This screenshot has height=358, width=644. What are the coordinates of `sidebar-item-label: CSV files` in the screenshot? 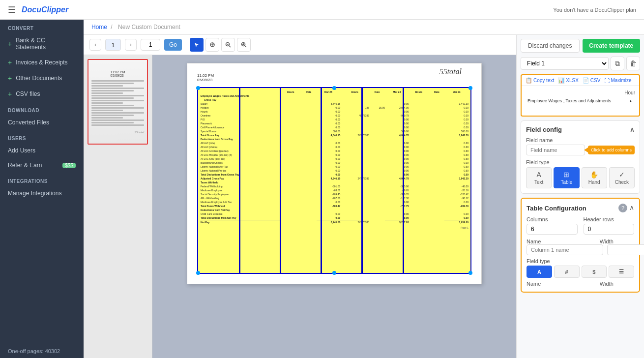 It's located at (28, 94).